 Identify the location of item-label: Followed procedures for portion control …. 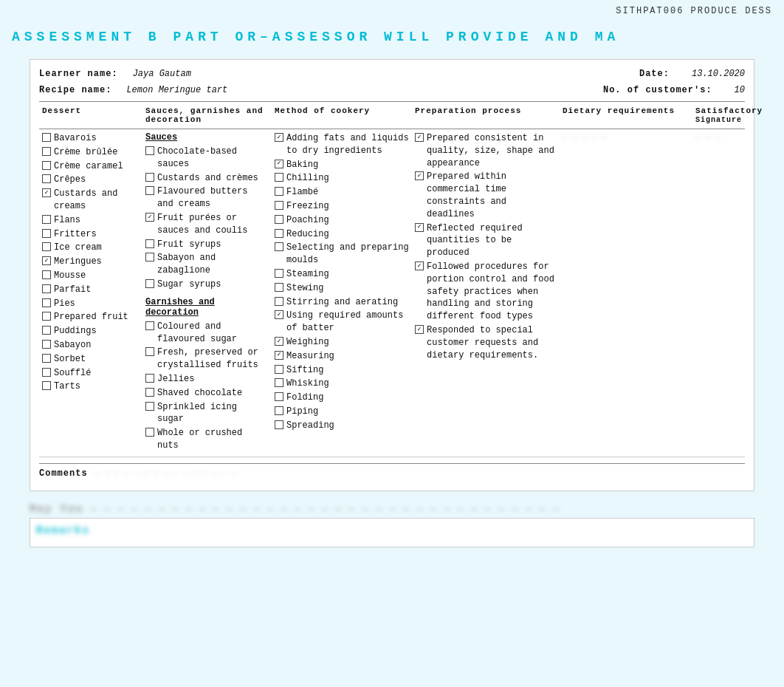
(492, 292).